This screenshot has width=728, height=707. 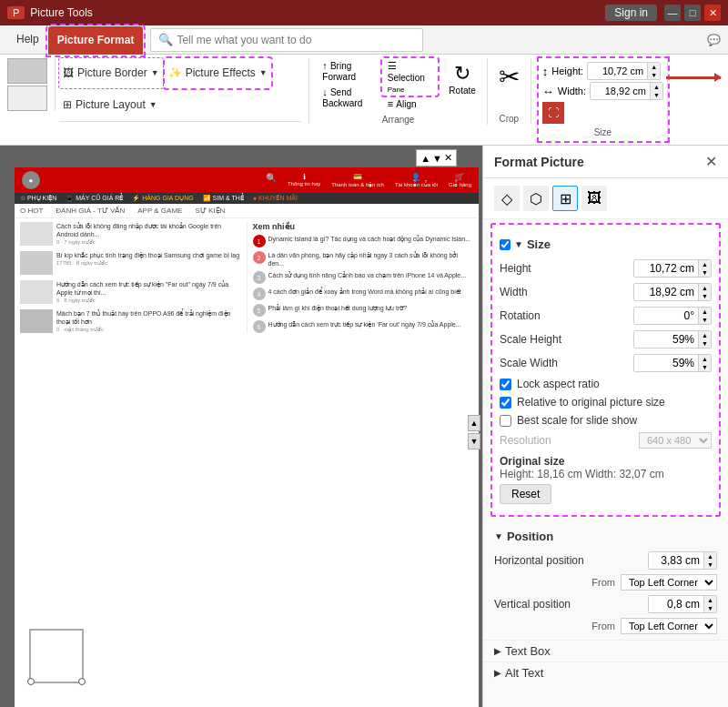 I want to click on height-up: ▲, so click(x=653, y=67).